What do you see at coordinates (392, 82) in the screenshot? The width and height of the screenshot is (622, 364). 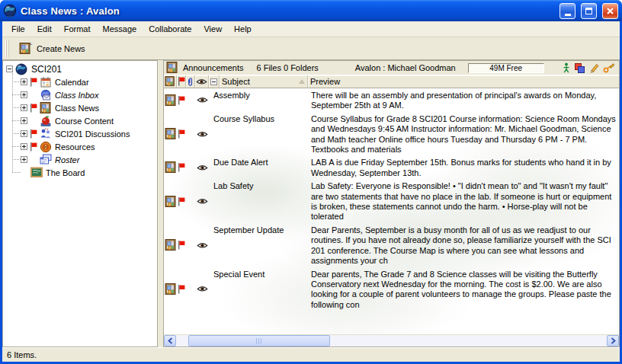 I see `column-header-row: Subject Preview` at bounding box center [392, 82].